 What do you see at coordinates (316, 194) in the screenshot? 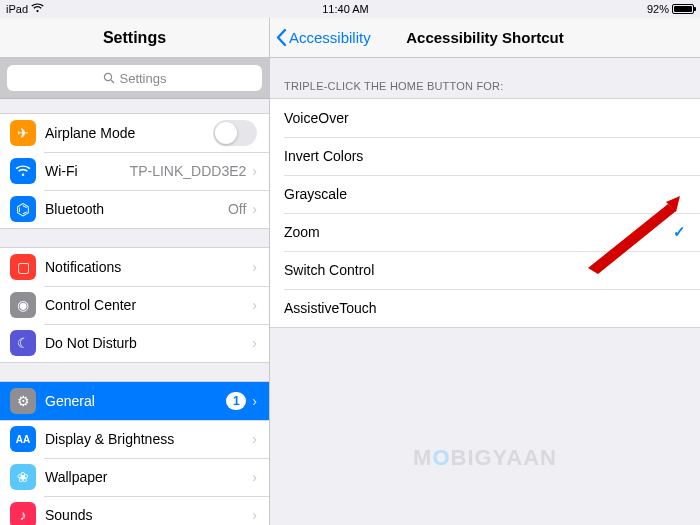
I see `option-label: Grayscale` at bounding box center [316, 194].